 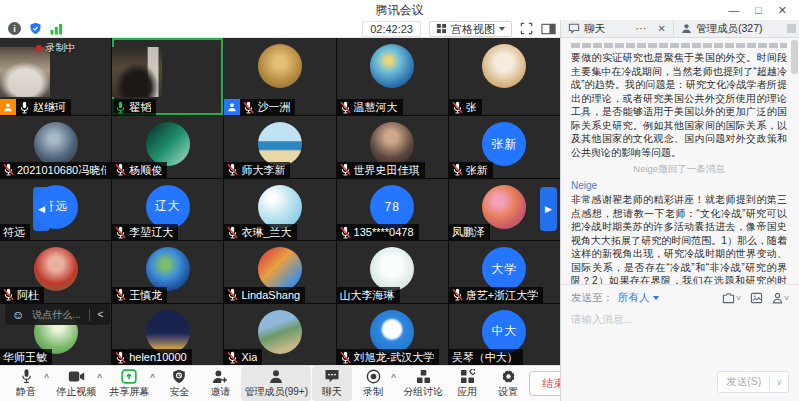 I want to click on participant-tile-19: 山大李海琳, so click(x=392, y=272).